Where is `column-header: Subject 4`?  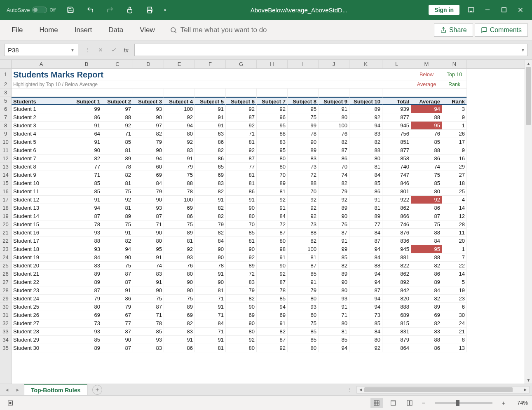 column-header: Subject 4 is located at coordinates (180, 101).